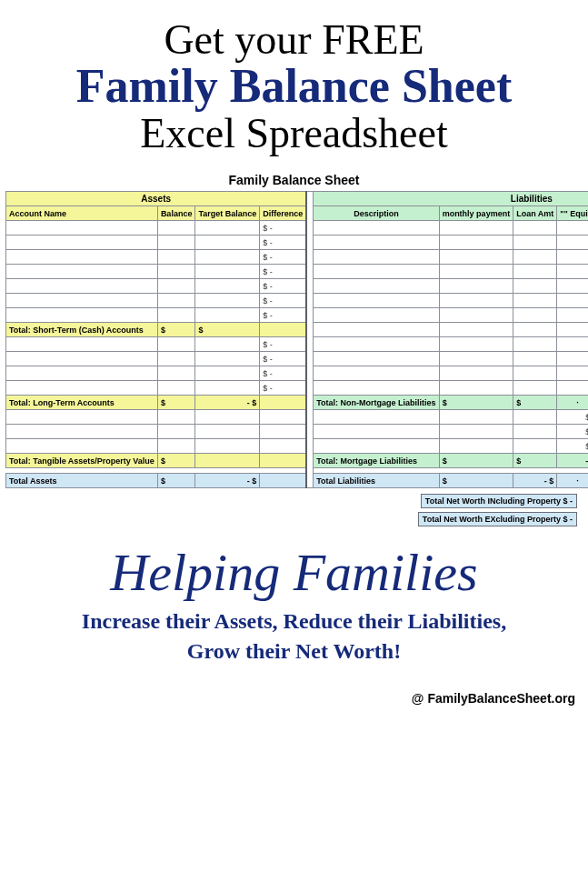  Describe the element at coordinates (82, 481) in the screenshot. I see `row-total-assets: Total Assets` at that location.